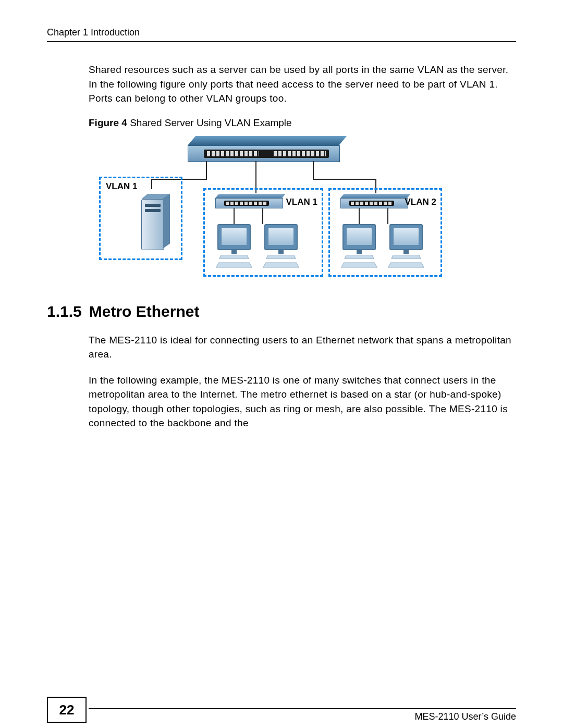 This screenshot has width=563, height=728. Describe the element at coordinates (108, 123) in the screenshot. I see `figure-number: Figure 4` at that location.